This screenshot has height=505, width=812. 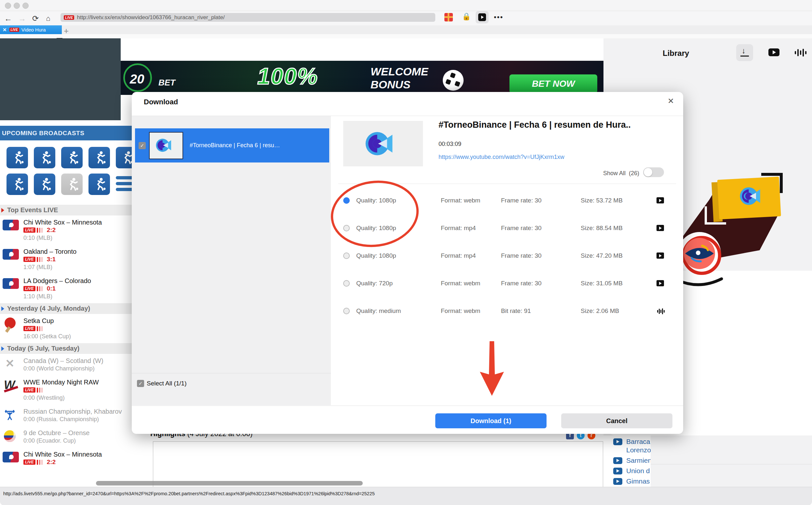 I want to click on event-row: 9 de Octubre – Orense0:00 (Ecuador. Cup), so click(x=66, y=437).